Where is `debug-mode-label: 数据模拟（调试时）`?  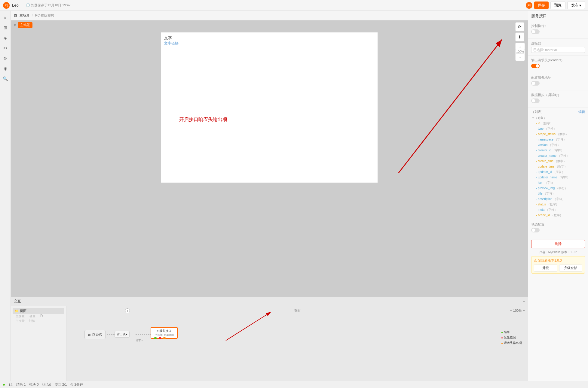 debug-mode-label: 数据模拟（调试时） is located at coordinates (558, 95).